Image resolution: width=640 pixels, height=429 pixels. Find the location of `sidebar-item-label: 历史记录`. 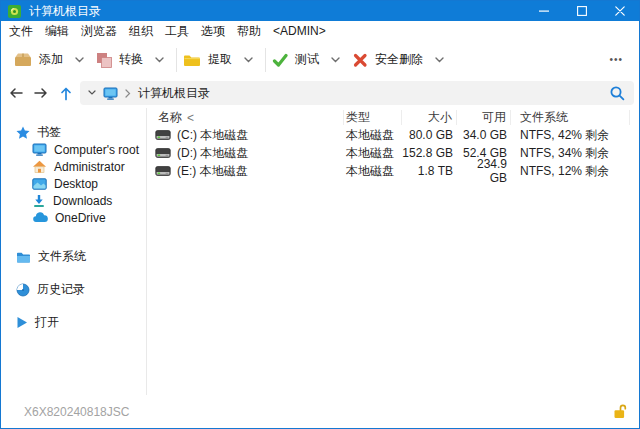

sidebar-item-label: 历史记录 is located at coordinates (61, 290).